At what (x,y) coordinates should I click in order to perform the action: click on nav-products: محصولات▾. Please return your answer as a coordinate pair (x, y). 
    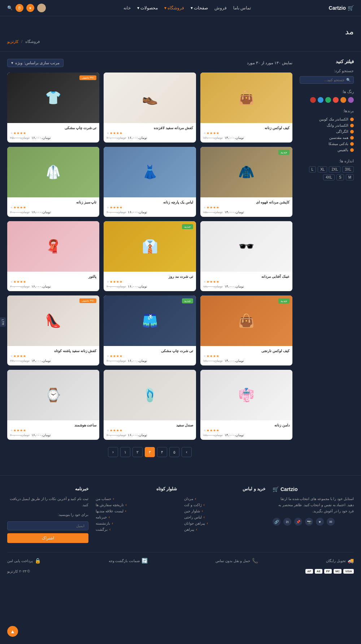
    Looking at the image, I should click on (147, 8).